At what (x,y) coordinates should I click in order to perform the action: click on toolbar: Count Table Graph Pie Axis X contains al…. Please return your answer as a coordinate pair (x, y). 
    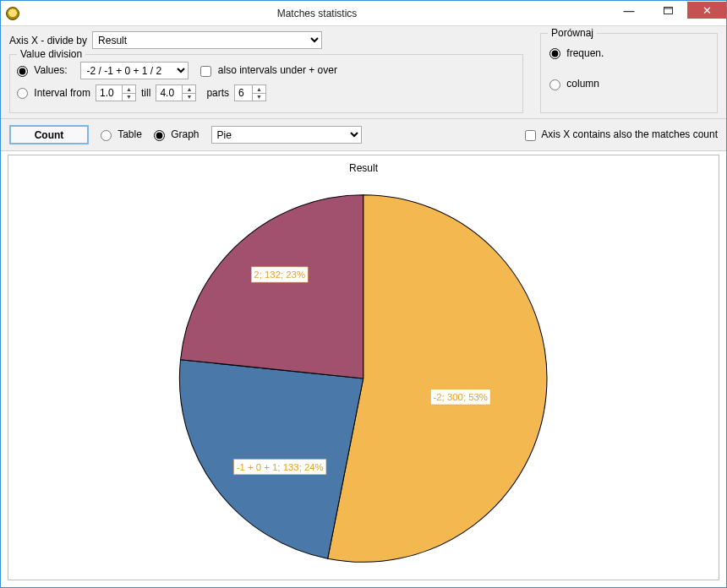
    Looking at the image, I should click on (364, 135).